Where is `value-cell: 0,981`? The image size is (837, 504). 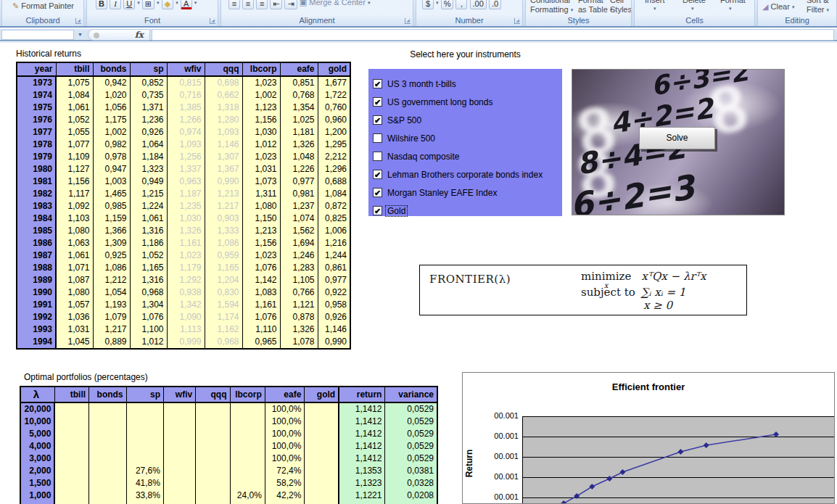
value-cell: 0,981 is located at coordinates (299, 194).